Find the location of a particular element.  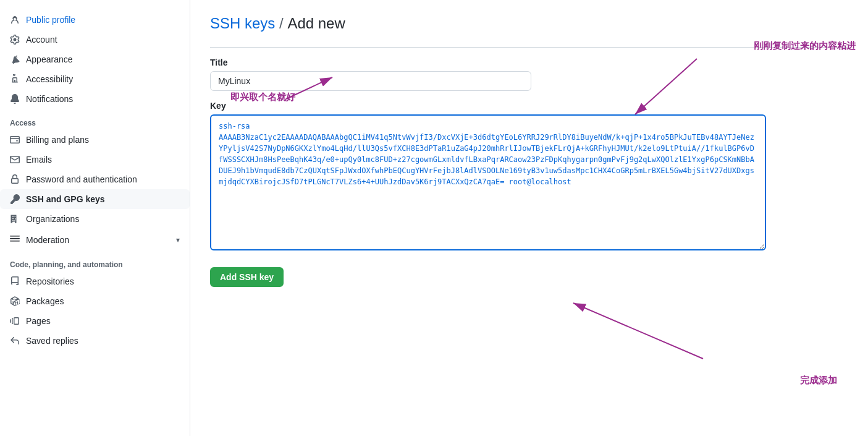

accessibility-icon is located at coordinates (15, 79).